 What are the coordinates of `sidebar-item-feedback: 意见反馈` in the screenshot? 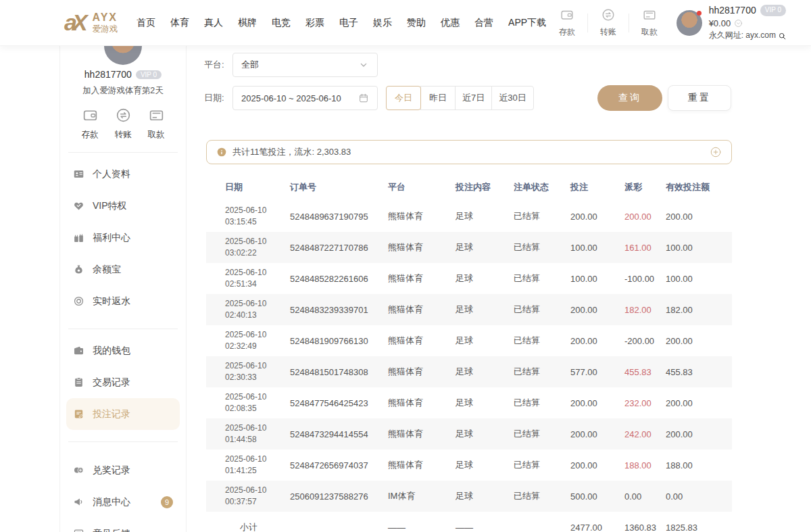 It's located at (123, 525).